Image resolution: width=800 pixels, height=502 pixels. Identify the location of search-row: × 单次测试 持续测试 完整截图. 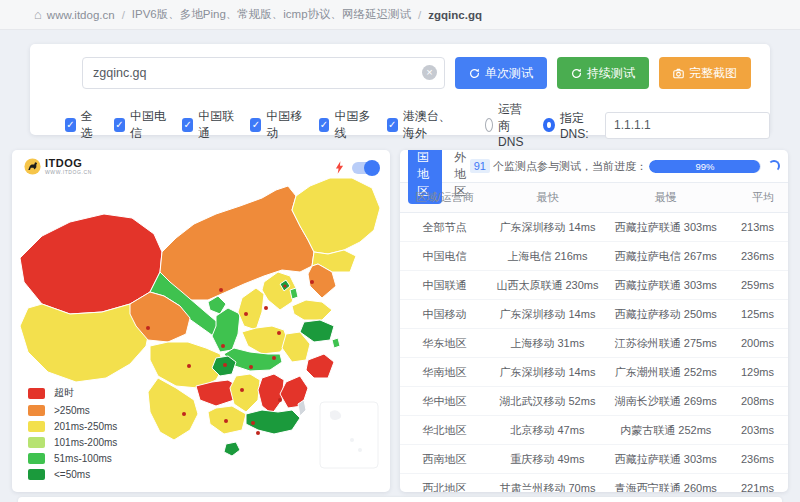
(400, 66).